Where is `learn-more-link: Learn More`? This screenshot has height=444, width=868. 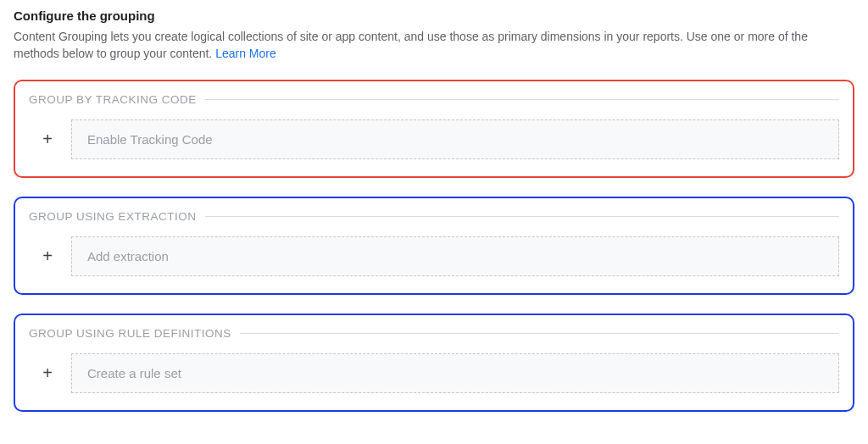
learn-more-link: Learn More is located at coordinates (246, 53).